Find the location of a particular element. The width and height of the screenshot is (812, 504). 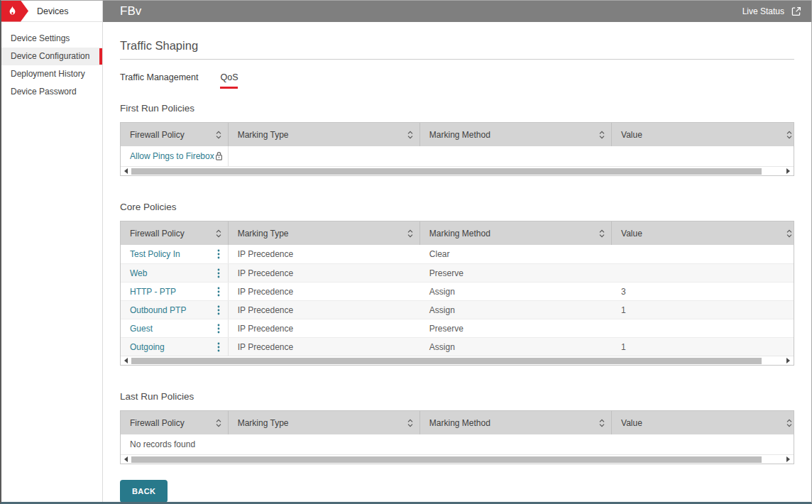

firewall-policy-cell: Outgoing is located at coordinates (175, 346).